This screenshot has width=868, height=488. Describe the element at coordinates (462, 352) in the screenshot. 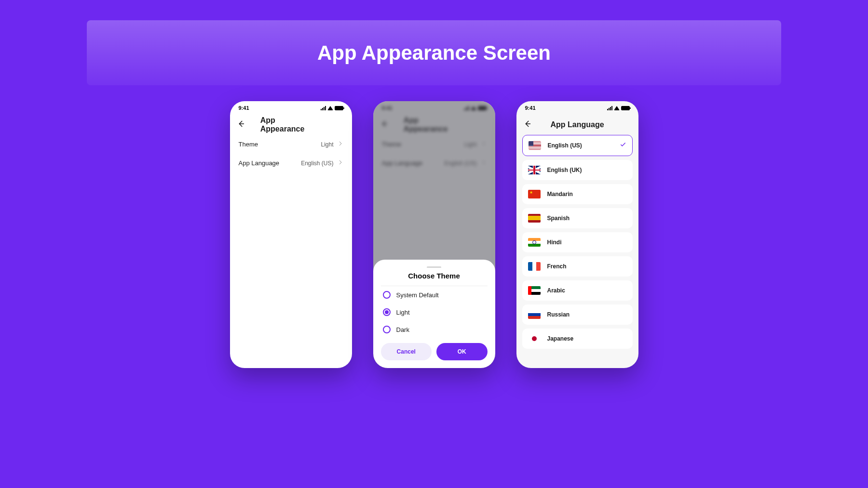

I see `ok-button: OK` at that location.